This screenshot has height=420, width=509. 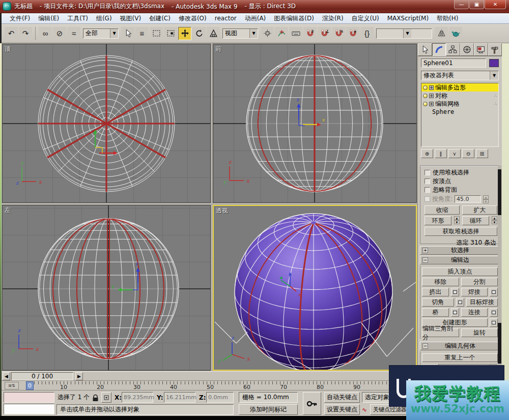 I want to click on hierarchy-tab, so click(x=453, y=50).